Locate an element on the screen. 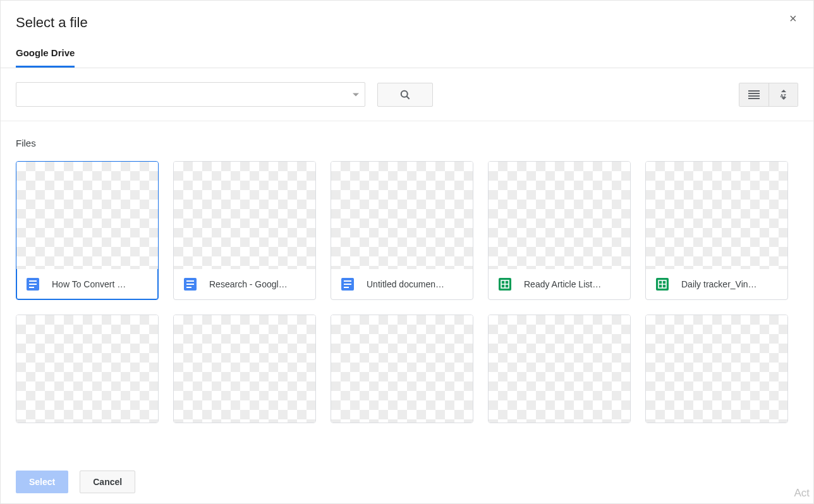 The height and width of the screenshot is (504, 814). search-icon is located at coordinates (405, 95).